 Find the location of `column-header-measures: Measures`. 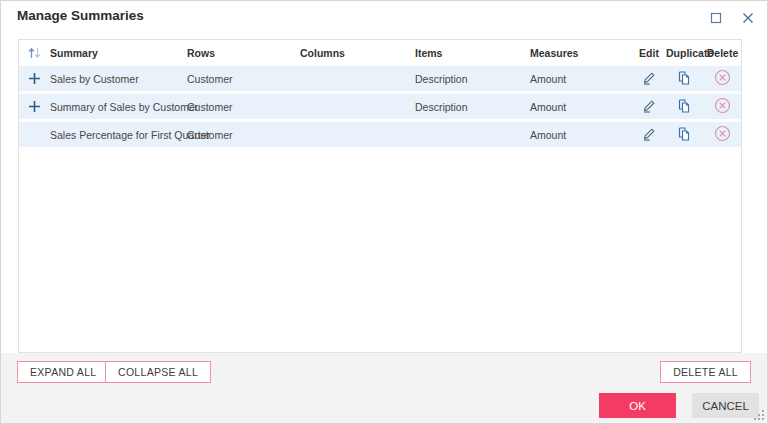

column-header-measures: Measures is located at coordinates (581, 53).